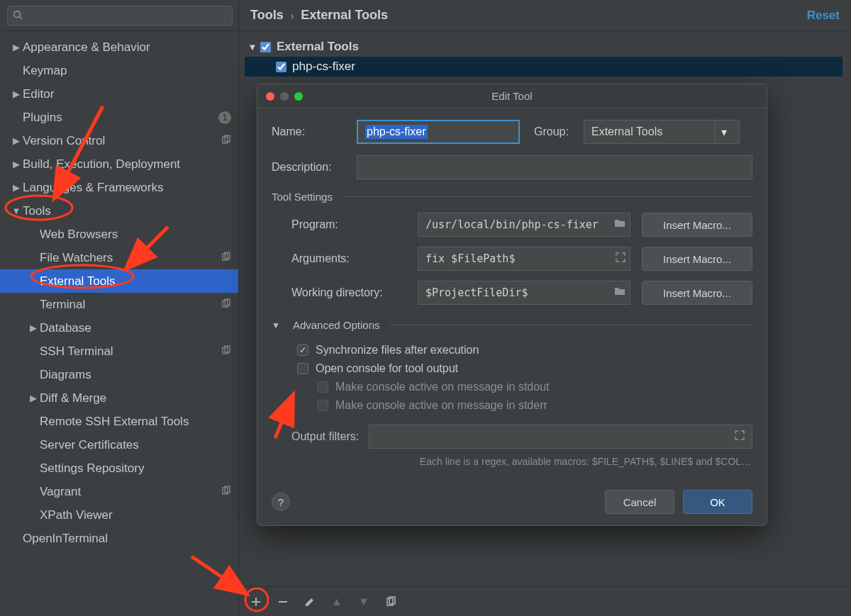  I want to click on sidebar-item-label: Remote SSH External Tools, so click(135, 422).